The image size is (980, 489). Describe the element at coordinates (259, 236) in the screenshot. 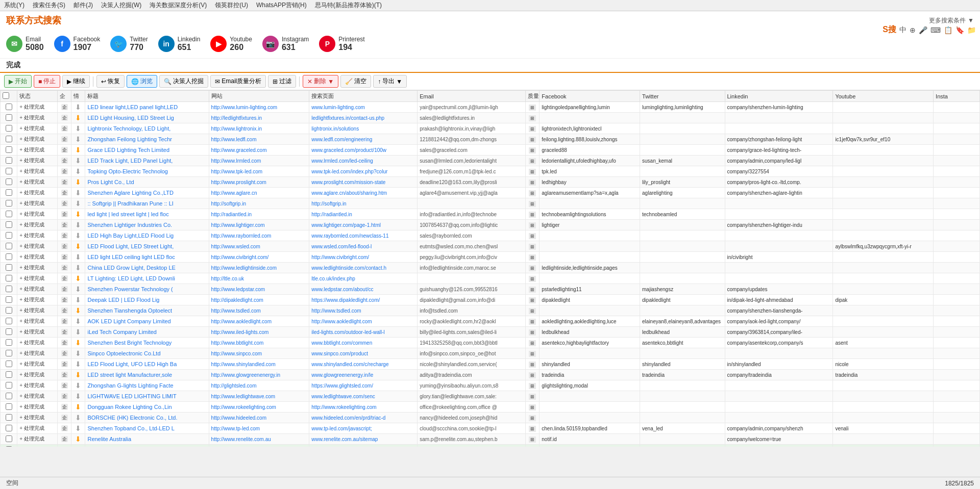

I see `row-website: http://www.raybornled.com` at that location.